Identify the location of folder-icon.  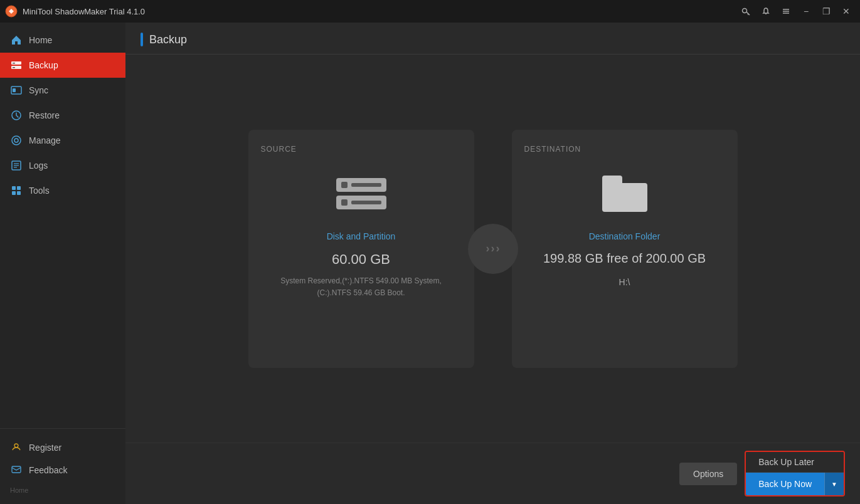
(625, 194).